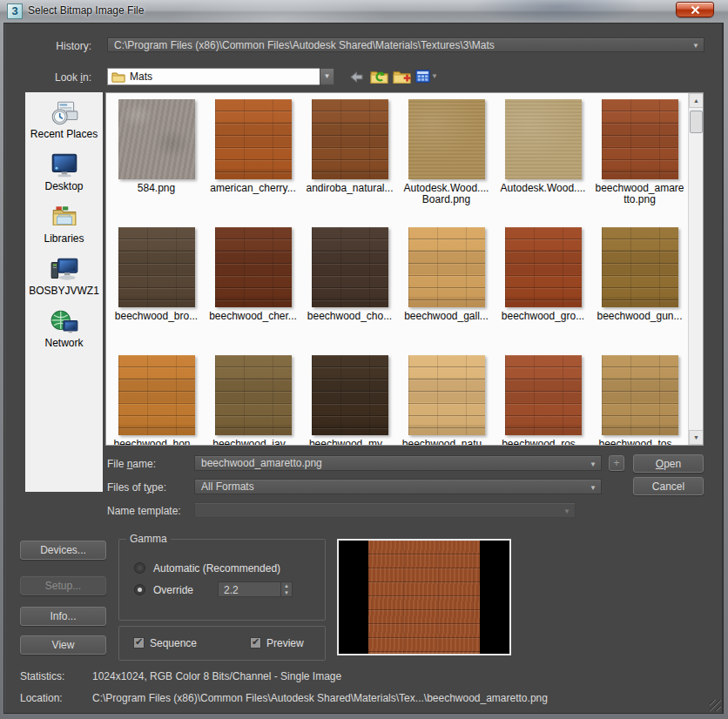 The height and width of the screenshot is (719, 728). What do you see at coordinates (156, 442) in the screenshot?
I see `file-name-label: beechwood_hon...` at bounding box center [156, 442].